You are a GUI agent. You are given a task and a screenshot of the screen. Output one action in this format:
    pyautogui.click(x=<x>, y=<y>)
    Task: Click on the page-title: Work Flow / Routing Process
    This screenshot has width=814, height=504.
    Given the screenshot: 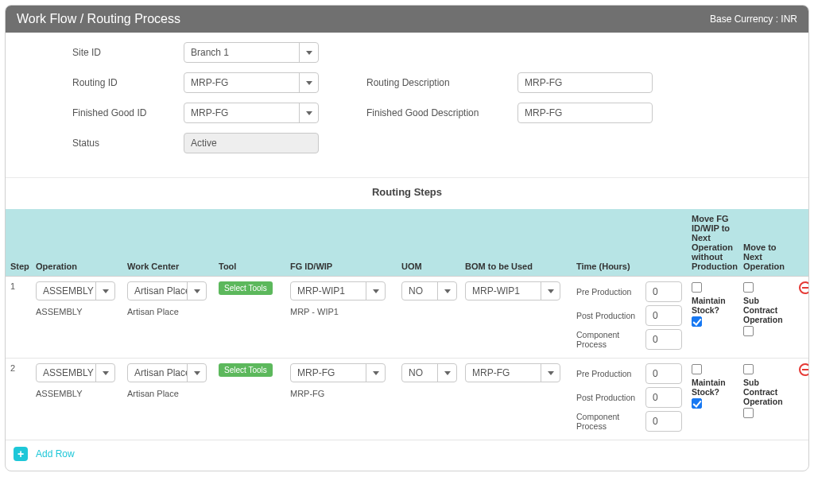 What is the action you would take?
    pyautogui.click(x=99, y=19)
    